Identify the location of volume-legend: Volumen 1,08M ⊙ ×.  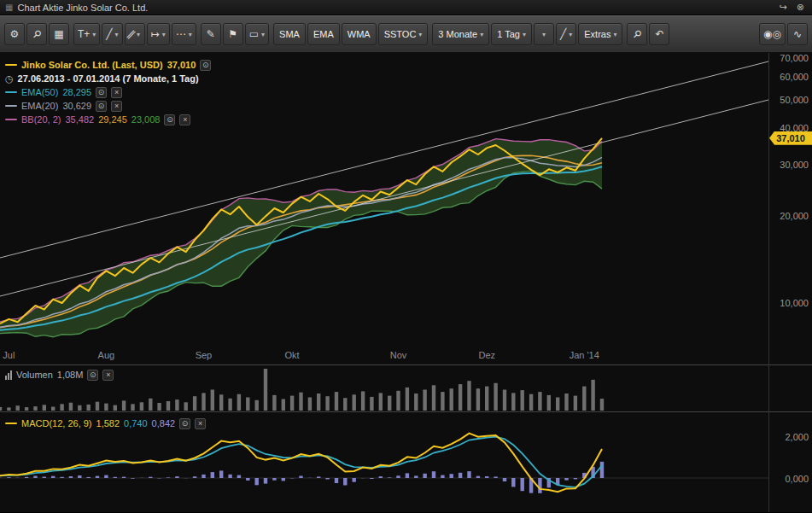
(60, 375).